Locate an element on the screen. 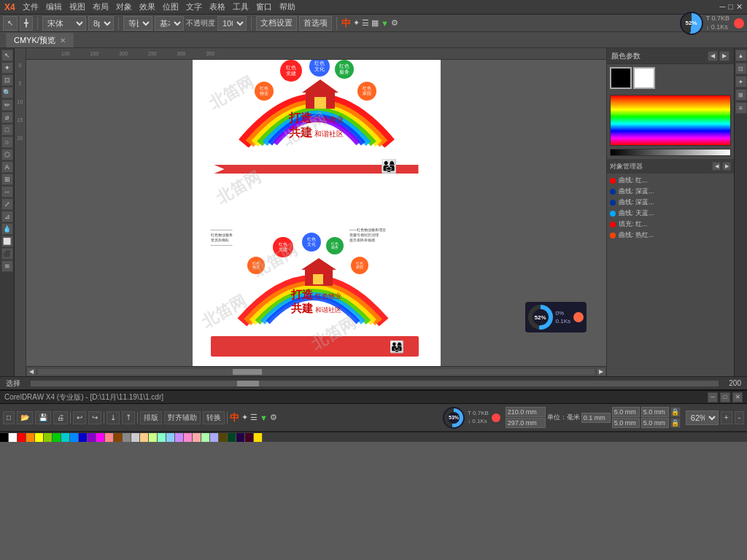 This screenshot has height=560, width=747. color-cell-orange is located at coordinates (31, 438).